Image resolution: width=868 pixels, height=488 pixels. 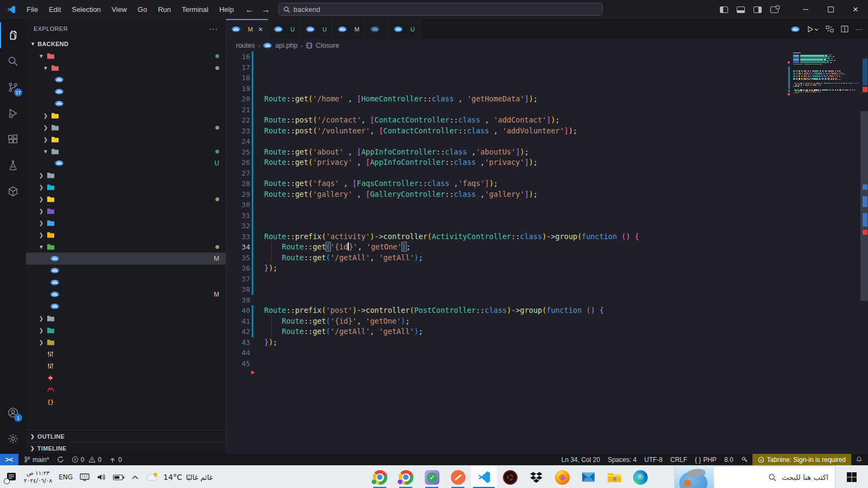 What do you see at coordinates (852, 477) in the screenshot?
I see `start-button` at bounding box center [852, 477].